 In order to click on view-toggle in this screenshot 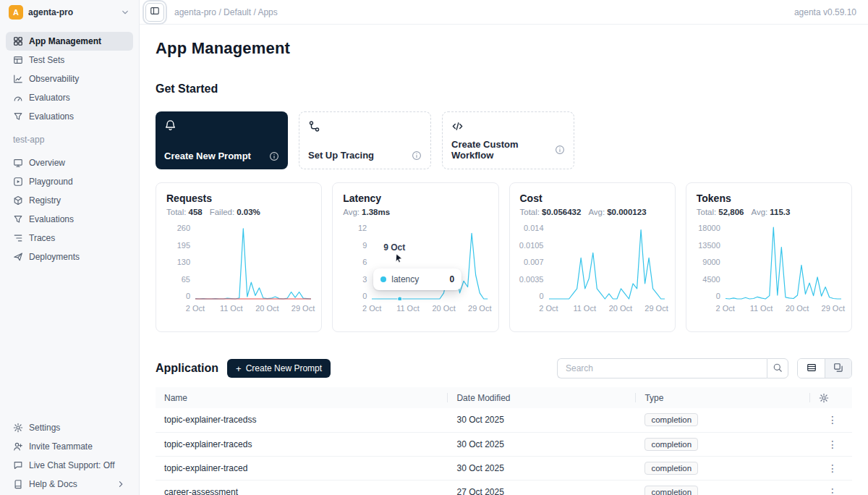, I will do `click(825, 368)`.